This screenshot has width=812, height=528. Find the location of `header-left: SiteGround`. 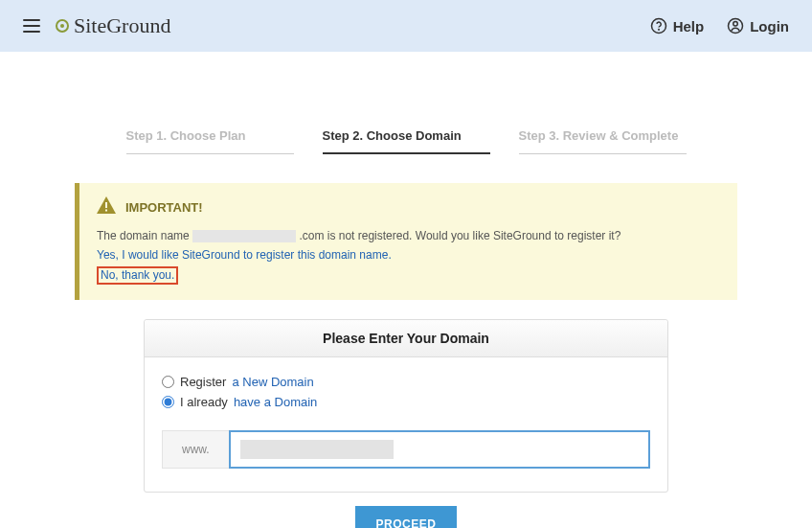

header-left: SiteGround is located at coordinates (97, 26).